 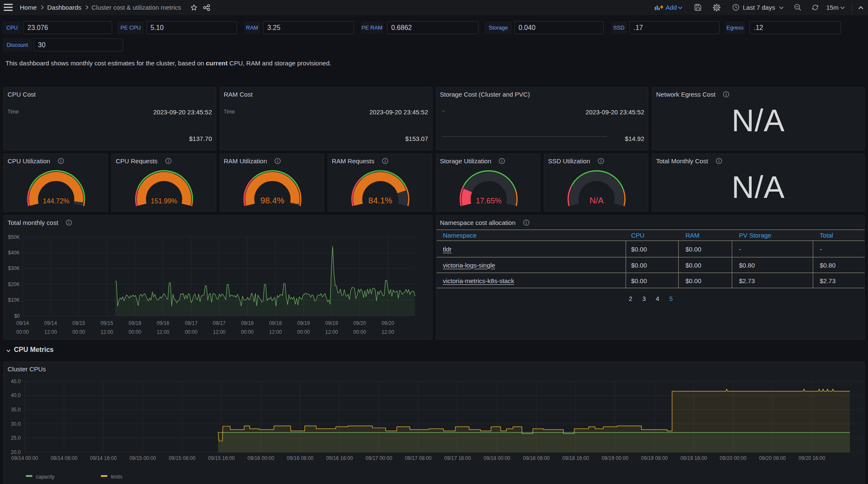 I want to click on svg-text: 09/14 16:00, so click(x=103, y=458).